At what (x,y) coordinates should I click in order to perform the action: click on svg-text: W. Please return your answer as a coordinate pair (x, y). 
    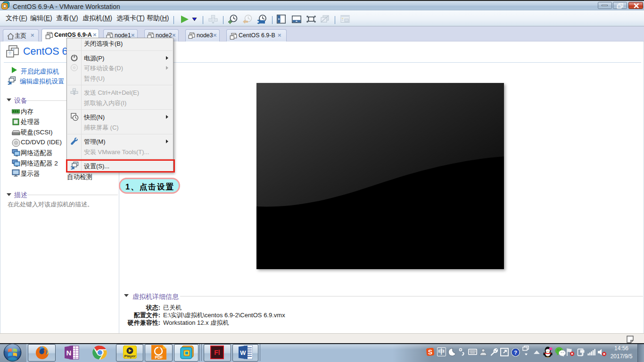
    Looking at the image, I should click on (243, 353).